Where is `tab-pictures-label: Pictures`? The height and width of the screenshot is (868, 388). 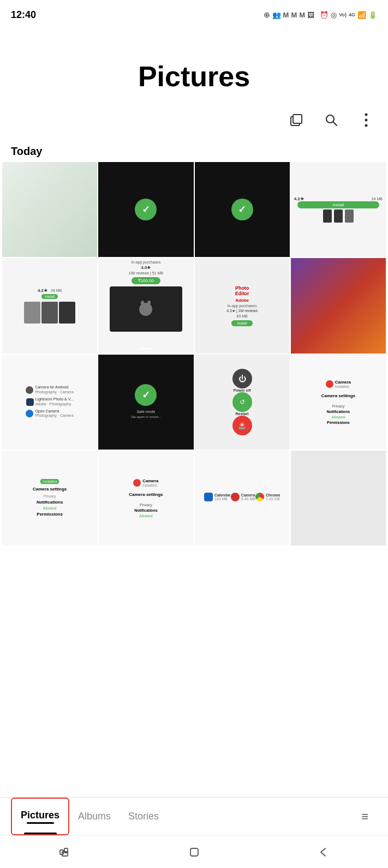
tab-pictures-label: Pictures is located at coordinates (40, 815).